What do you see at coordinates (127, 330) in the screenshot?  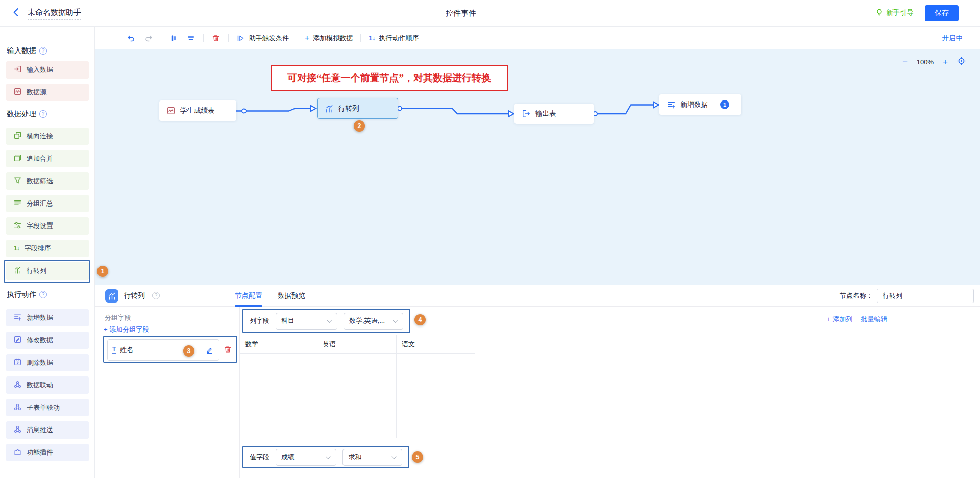 I see `add-group-field-link: + 添加分组字段` at bounding box center [127, 330].